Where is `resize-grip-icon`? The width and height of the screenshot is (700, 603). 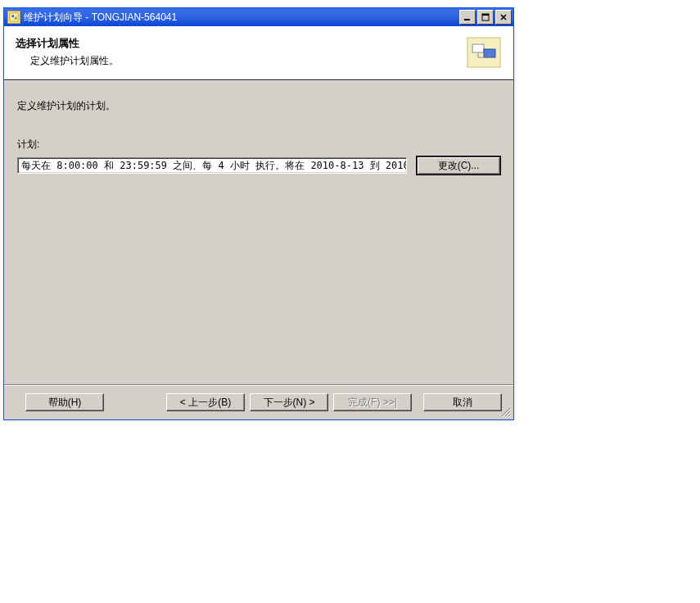
resize-grip-icon is located at coordinates (506, 412).